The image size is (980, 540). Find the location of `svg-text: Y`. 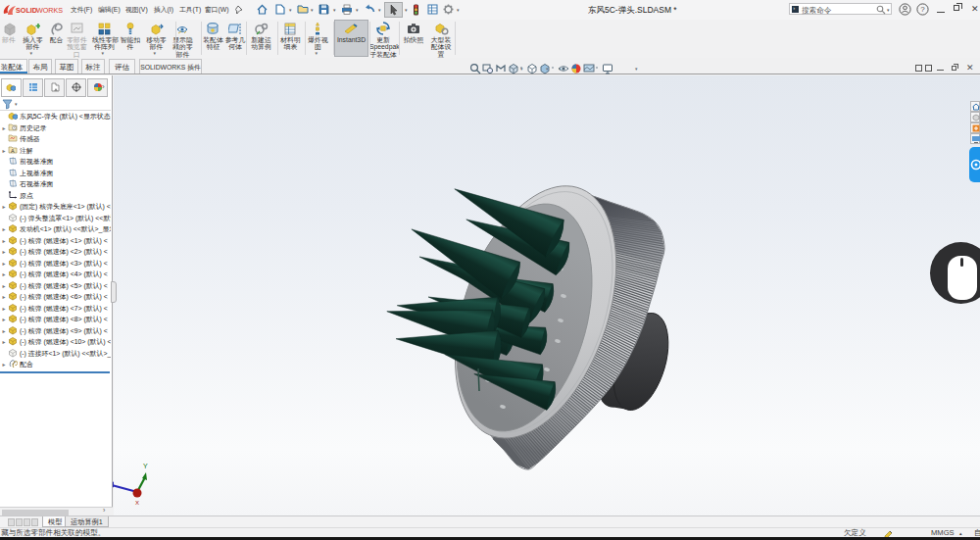

svg-text: Y is located at coordinates (145, 466).